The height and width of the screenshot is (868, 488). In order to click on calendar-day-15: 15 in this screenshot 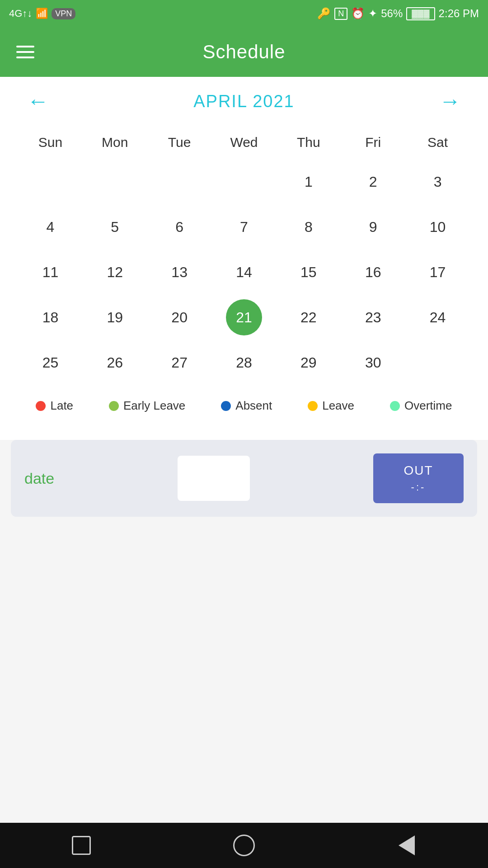, I will do `click(309, 272)`.